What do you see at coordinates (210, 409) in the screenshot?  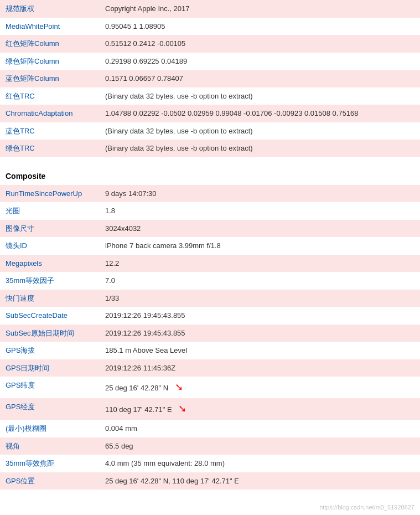 I see `table-row: GPS经度110 deg 17' 42.71" E ➘` at bounding box center [210, 409].